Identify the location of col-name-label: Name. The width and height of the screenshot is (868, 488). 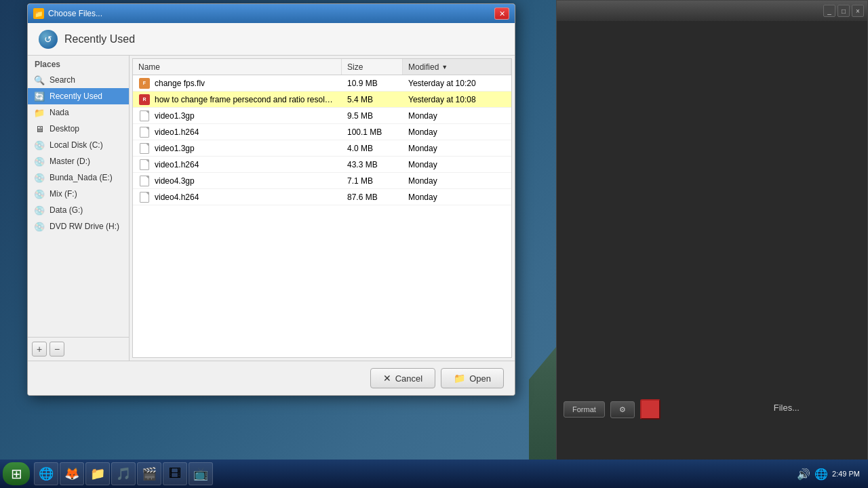
(149, 67).